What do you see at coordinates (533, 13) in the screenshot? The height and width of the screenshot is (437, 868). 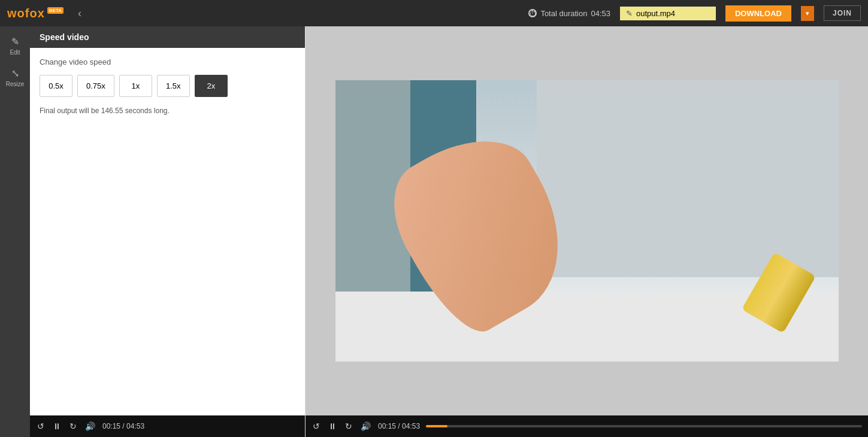 I see `clock-icon: ⏱` at bounding box center [533, 13].